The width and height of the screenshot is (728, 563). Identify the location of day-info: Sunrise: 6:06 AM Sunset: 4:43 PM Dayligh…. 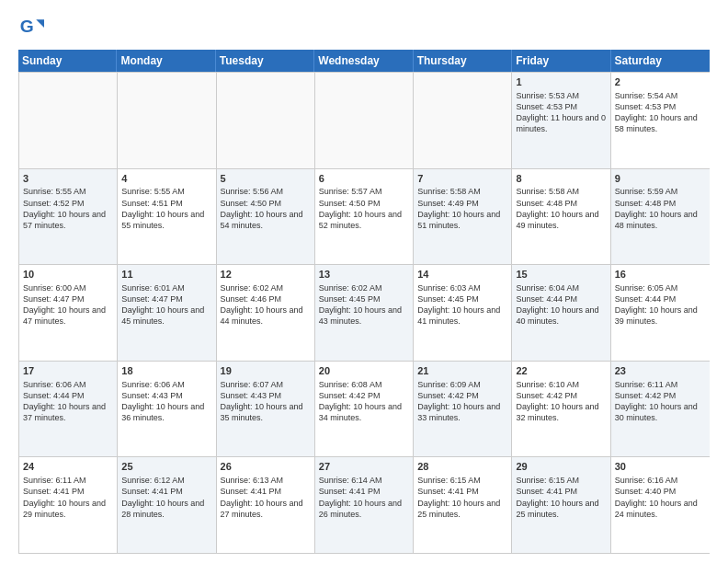
(166, 401).